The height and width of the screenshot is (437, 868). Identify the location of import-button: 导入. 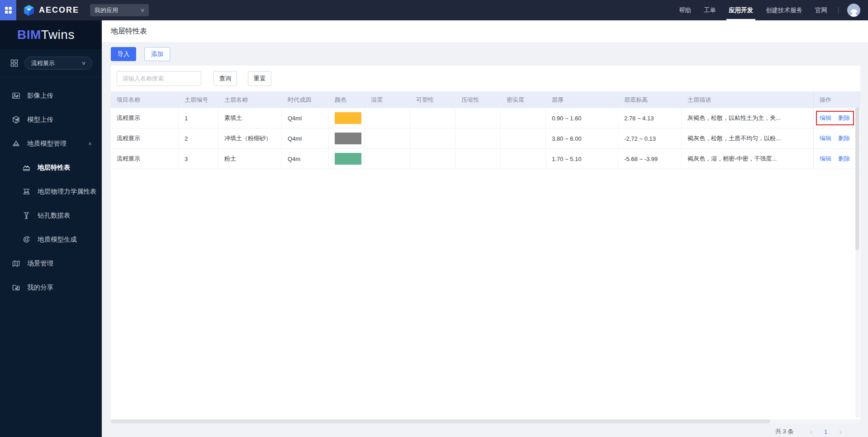
(123, 54).